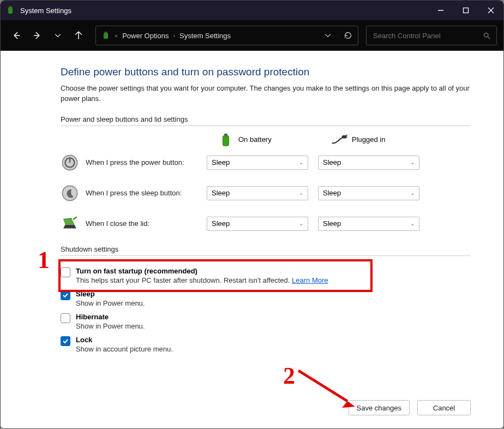  Describe the element at coordinates (65, 295) in the screenshot. I see `sleep-checkbox` at that location.